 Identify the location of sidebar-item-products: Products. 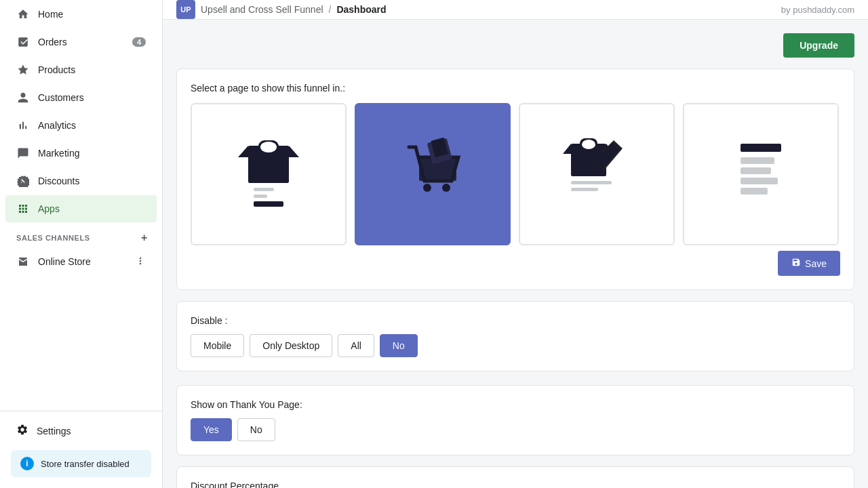
(81, 70).